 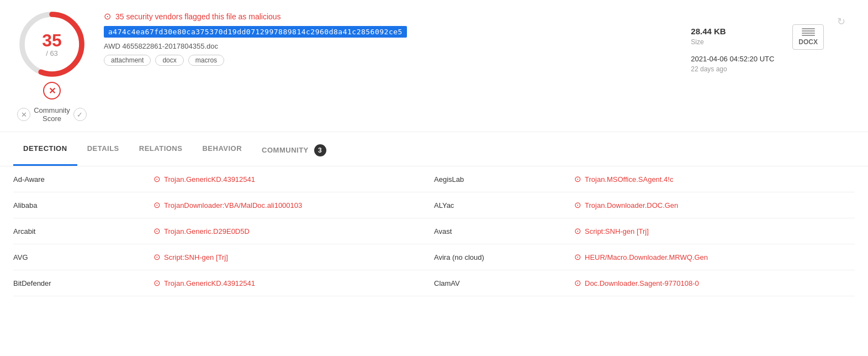 What do you see at coordinates (45, 151) in the screenshot?
I see `tab-detection: DETECTION` at bounding box center [45, 151].